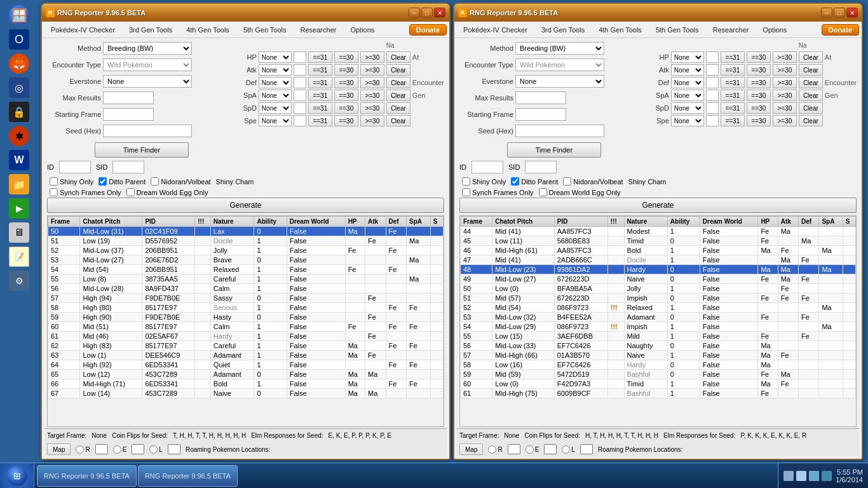  Describe the element at coordinates (83, 450) in the screenshot. I see `radio-r-1: R` at that location.